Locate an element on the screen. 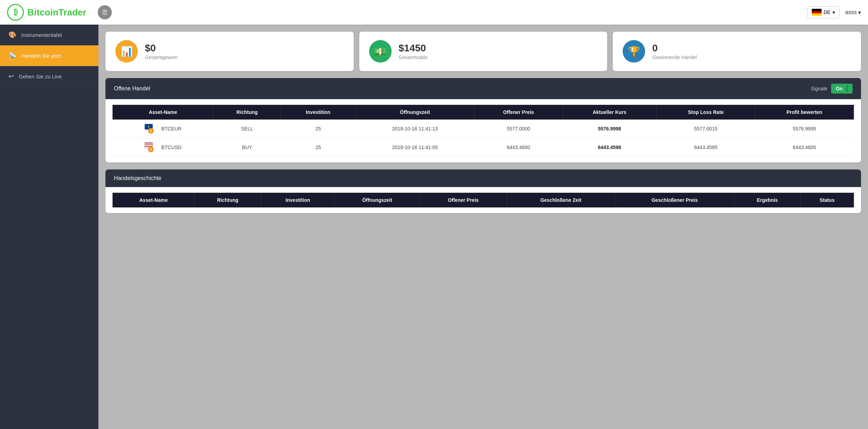  row-profit-0: 5576.9995 is located at coordinates (804, 129).